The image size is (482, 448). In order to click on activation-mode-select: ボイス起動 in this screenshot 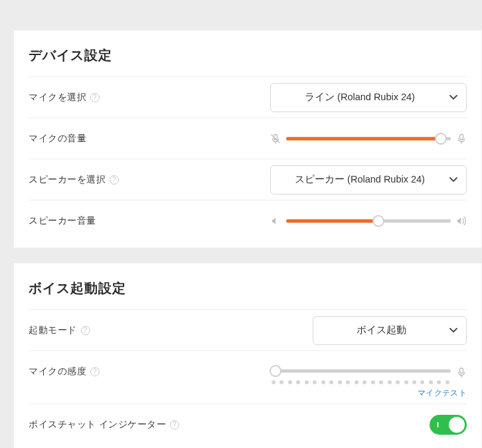, I will do `click(390, 331)`.